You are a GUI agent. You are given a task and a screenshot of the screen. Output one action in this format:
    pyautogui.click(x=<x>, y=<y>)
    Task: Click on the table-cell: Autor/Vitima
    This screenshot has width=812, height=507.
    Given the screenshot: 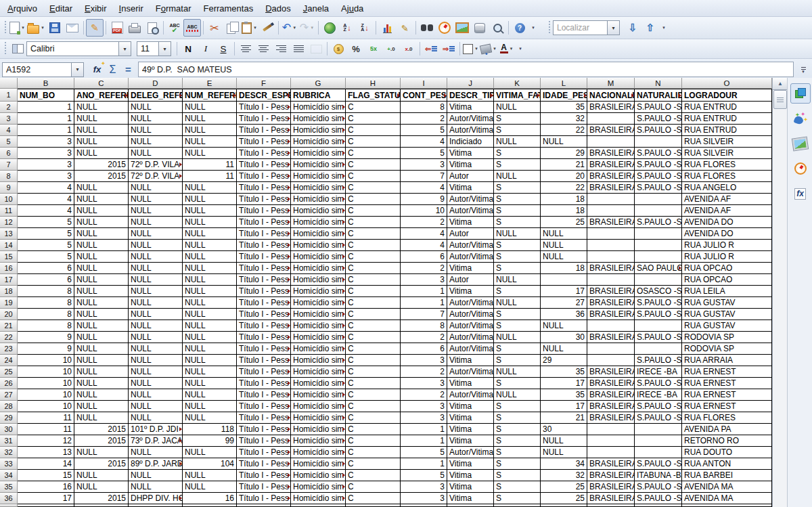 What is the action you would take?
    pyautogui.click(x=471, y=199)
    